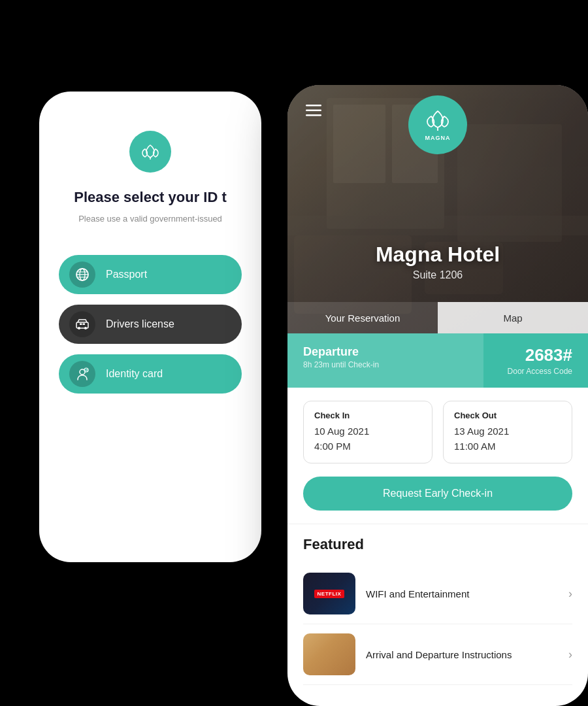  I want to click on access-code: 2683#, so click(536, 356).